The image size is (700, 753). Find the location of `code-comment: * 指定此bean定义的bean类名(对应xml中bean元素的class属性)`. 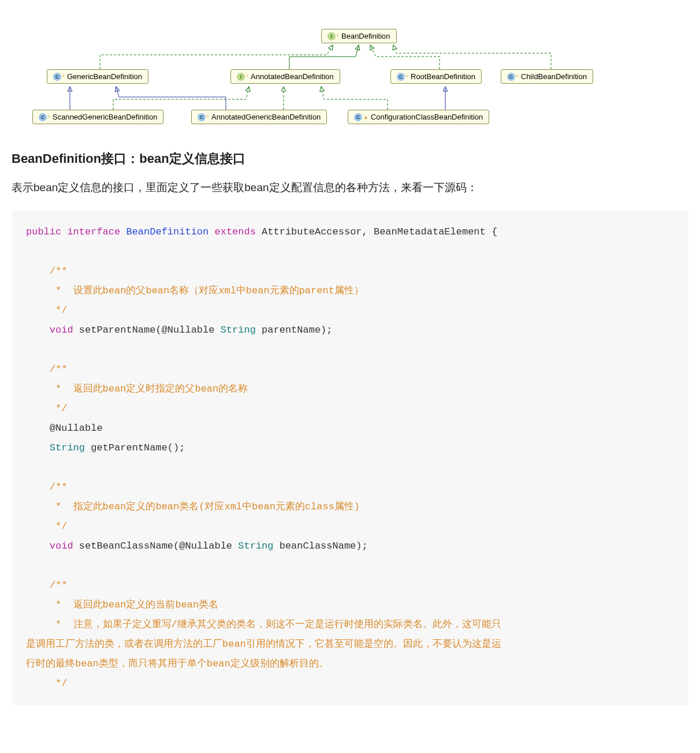

code-comment: * 指定此bean定义的bean类名(对应xml中bean元素的class属性) is located at coordinates (204, 507).